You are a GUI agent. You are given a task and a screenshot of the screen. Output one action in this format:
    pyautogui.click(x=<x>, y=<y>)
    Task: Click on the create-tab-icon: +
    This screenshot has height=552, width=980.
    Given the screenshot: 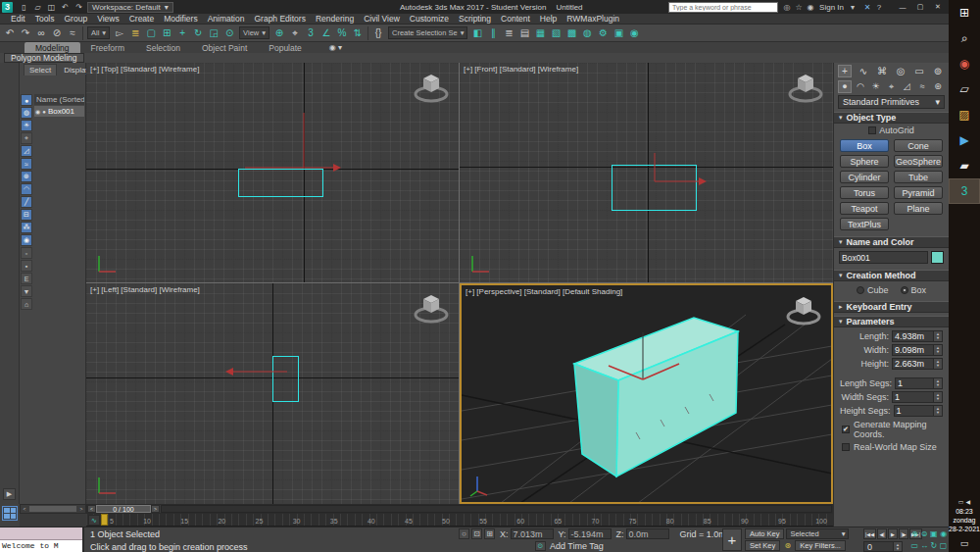 What is the action you would take?
    pyautogui.click(x=845, y=71)
    